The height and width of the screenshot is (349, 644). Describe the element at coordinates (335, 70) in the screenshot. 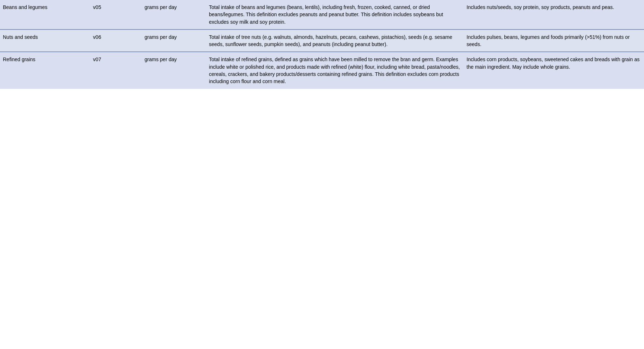

I see `food-definition-cell: Total intake of refined grains, defined …` at that location.